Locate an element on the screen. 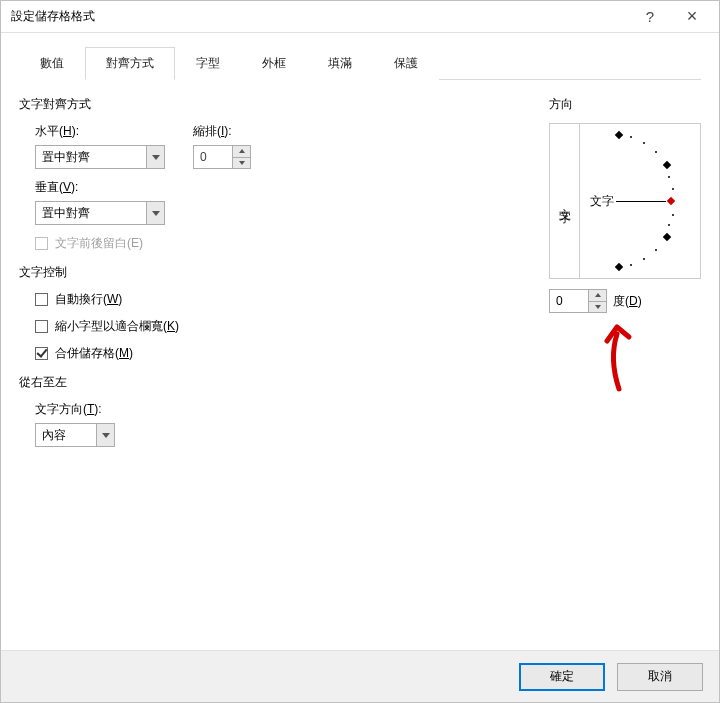  checkbox-justify-distributed is located at coordinates (42, 244).